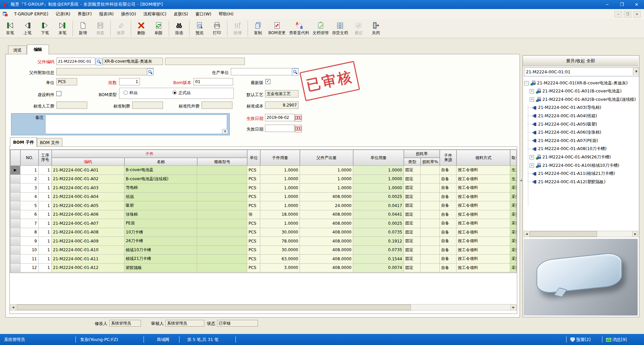 The height and width of the screenshot is (345, 644). What do you see at coordinates (637, 5) in the screenshot?
I see `close-button: ✕` at bounding box center [637, 5].